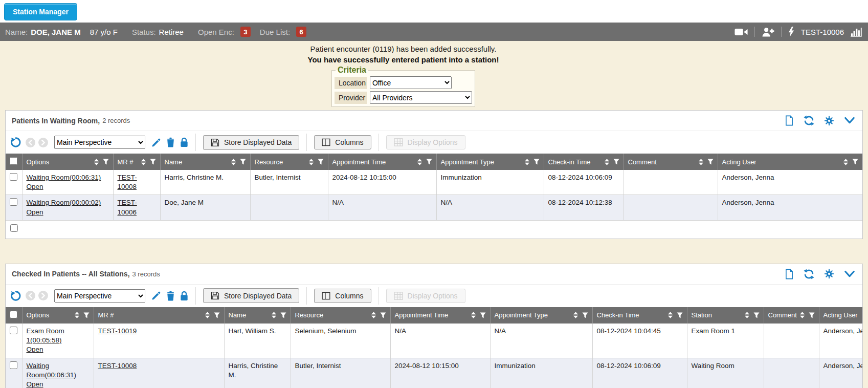 The image size is (868, 388). What do you see at coordinates (184, 296) in the screenshot?
I see `lock-icon` at bounding box center [184, 296].